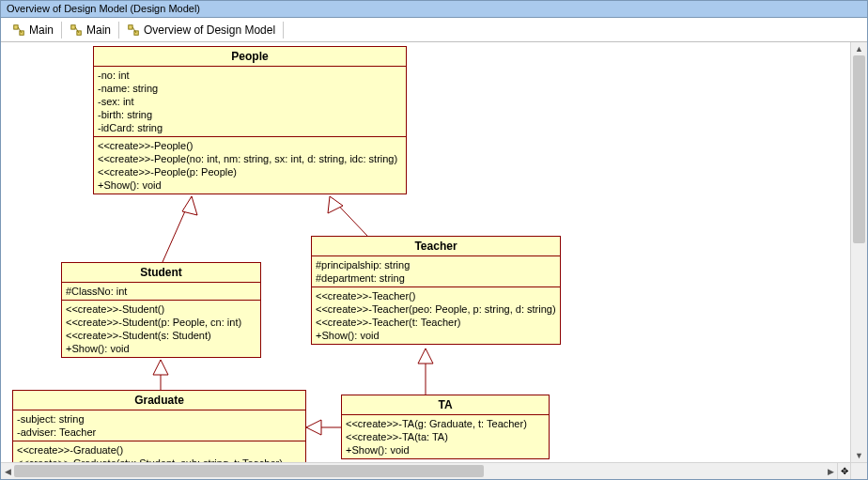 This screenshot has width=868, height=480. Describe the element at coordinates (436, 309) in the screenshot. I see `op: <<create>>-Teacher(peo: People, p: strin…` at that location.